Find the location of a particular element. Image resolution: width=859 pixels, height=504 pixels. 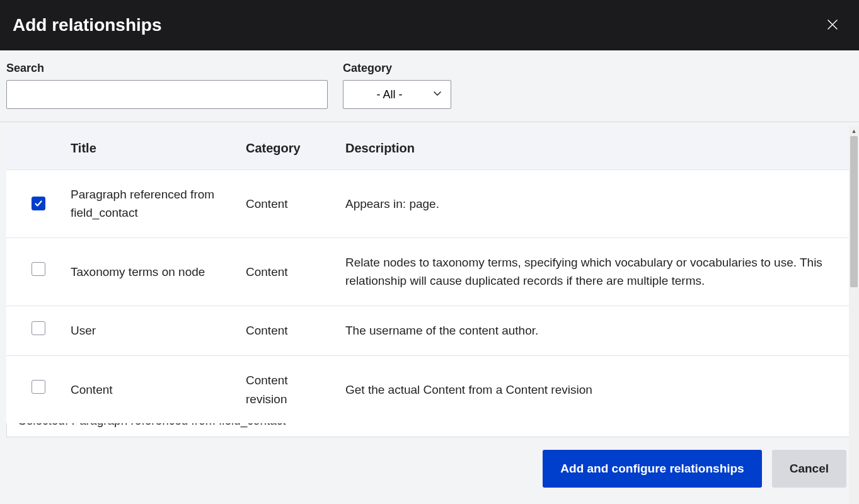

row-category: Content revision is located at coordinates (285, 389).